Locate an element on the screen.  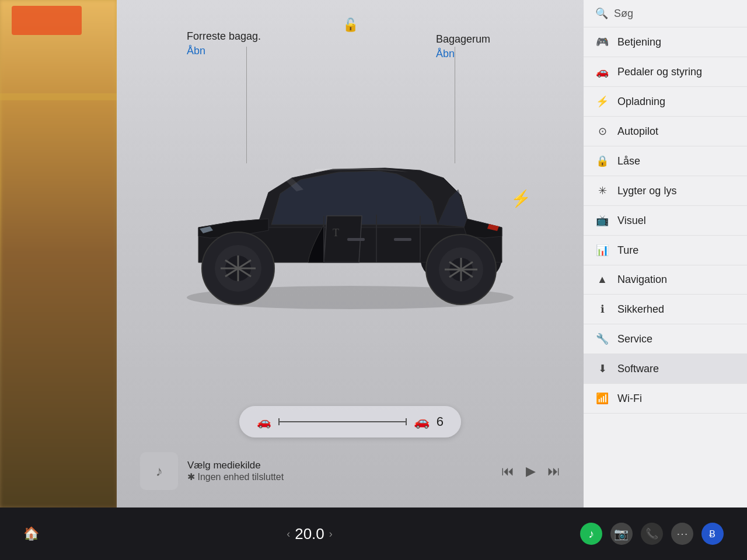
laase-label: Låse is located at coordinates (629, 161).